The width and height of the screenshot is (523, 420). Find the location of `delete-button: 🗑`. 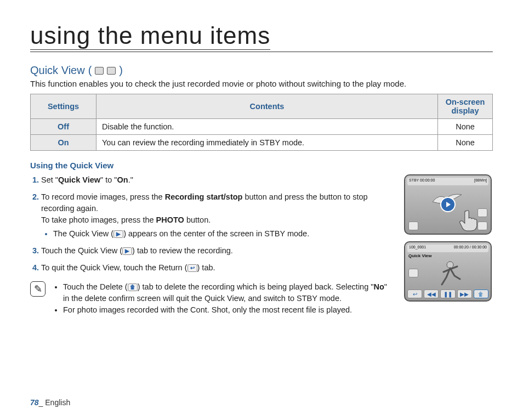

delete-button: 🗑 is located at coordinates (481, 294).